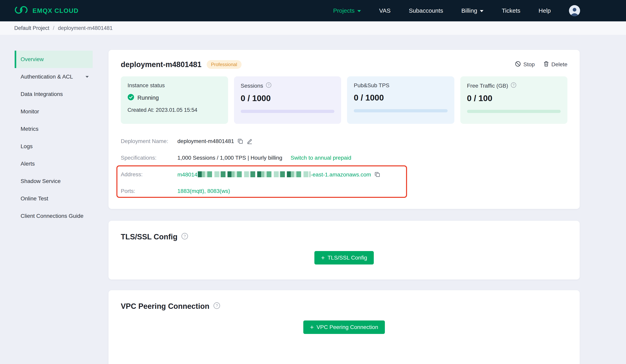 Image resolution: width=626 pixels, height=364 pixels. What do you see at coordinates (32, 28) in the screenshot?
I see `breadcrumb-project: Default Project` at bounding box center [32, 28].